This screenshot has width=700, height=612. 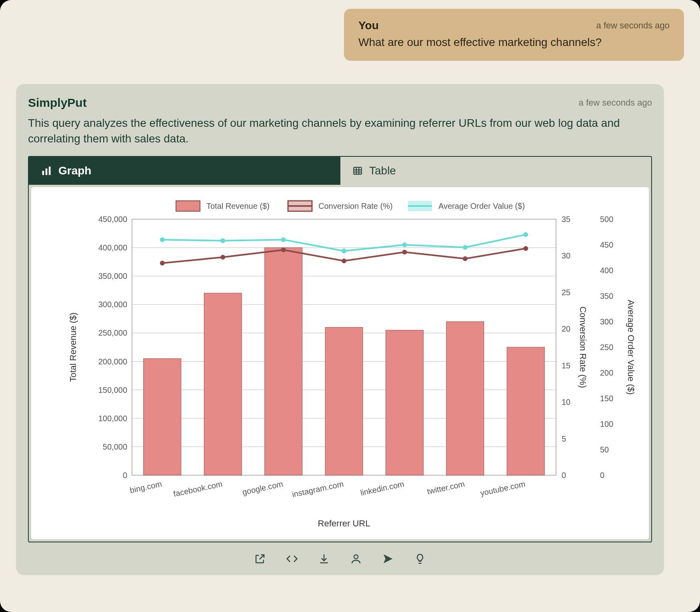 What do you see at coordinates (446, 488) in the screenshot?
I see `svg-text: twitter.com` at bounding box center [446, 488].